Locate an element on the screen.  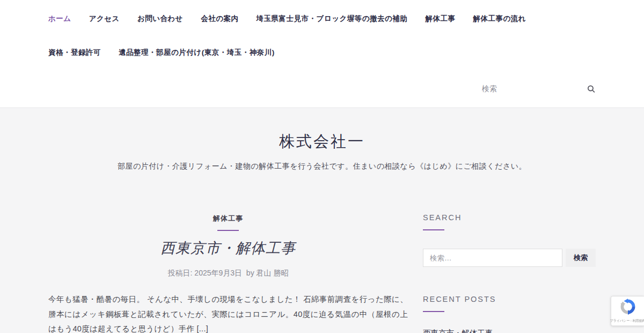
header-search-input is located at coordinates (535, 89).